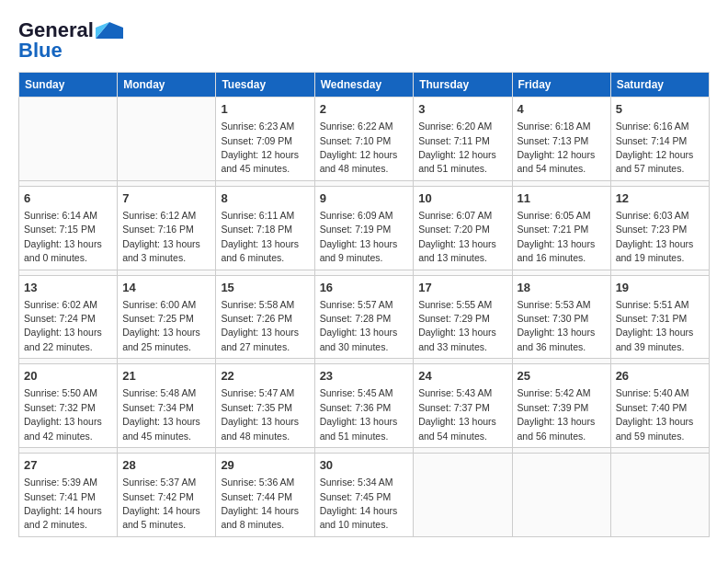 Image resolution: width=728 pixels, height=563 pixels. Describe the element at coordinates (554, 126) in the screenshot. I see `cell-sunrise: Sunrise: 6:18 AM` at that location.